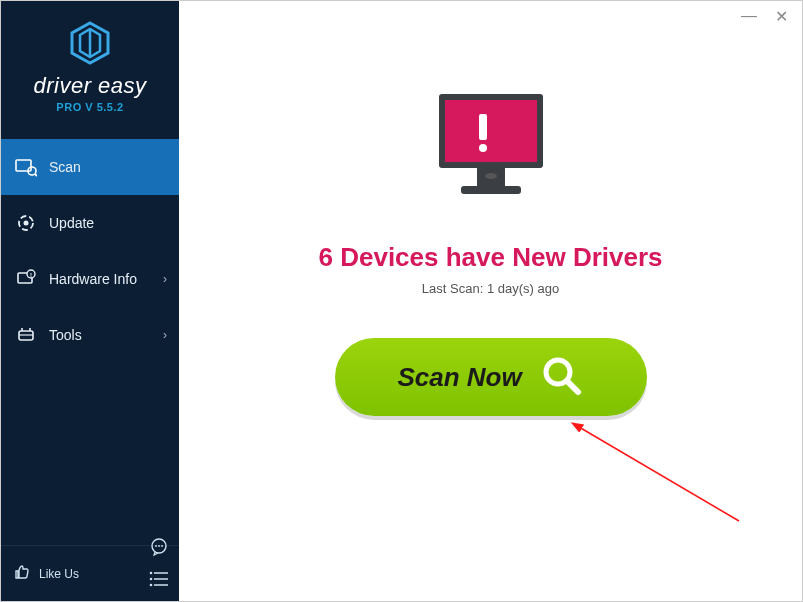 The width and height of the screenshot is (803, 602). Describe the element at coordinates (26, 223) in the screenshot. I see `update-icon` at that location.